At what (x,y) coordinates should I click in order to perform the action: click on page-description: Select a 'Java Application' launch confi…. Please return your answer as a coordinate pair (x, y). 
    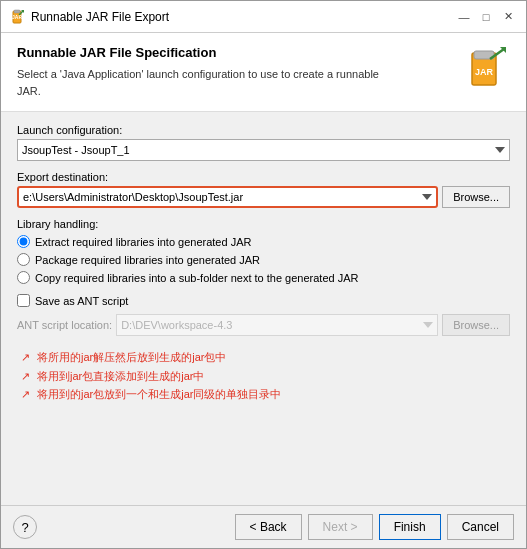
    Looking at the image, I should click on (207, 82).